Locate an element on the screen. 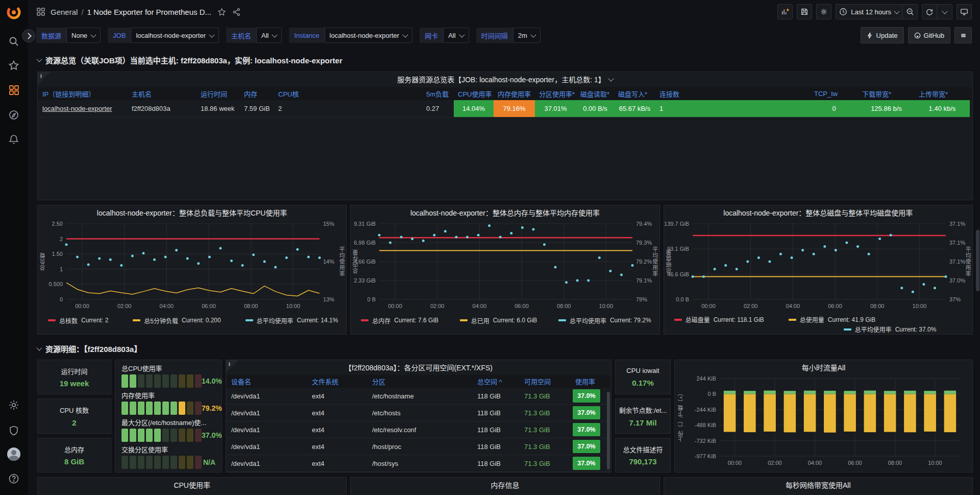 Image resolution: width=980 pixels, height=495 pixels. legend-item: 总磁盘量Current: 118.1 GiB is located at coordinates (719, 320).